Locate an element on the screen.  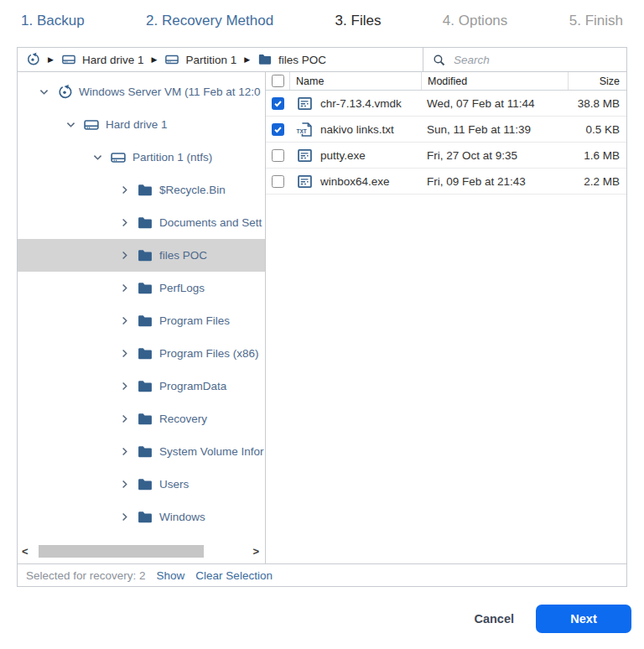
search-box is located at coordinates (525, 60).